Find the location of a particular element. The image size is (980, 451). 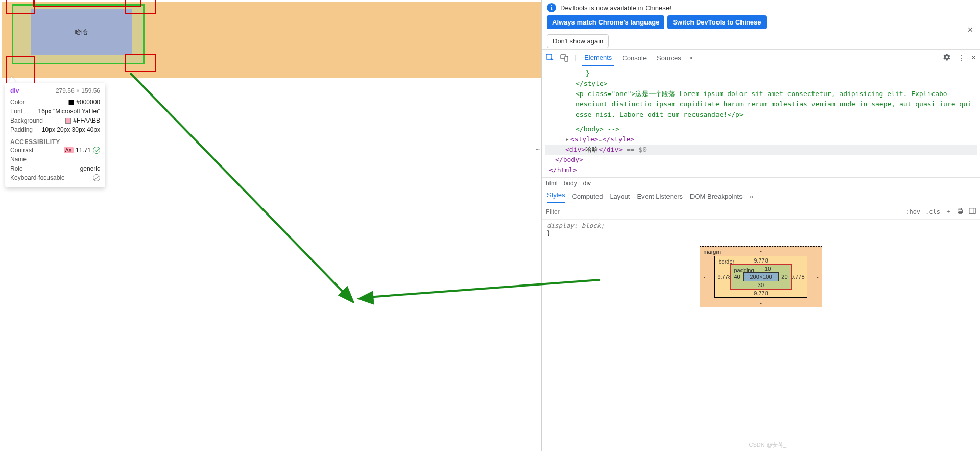

selected-dom-node: ⋯<div>哈哈</div> == $0 is located at coordinates (761, 150).